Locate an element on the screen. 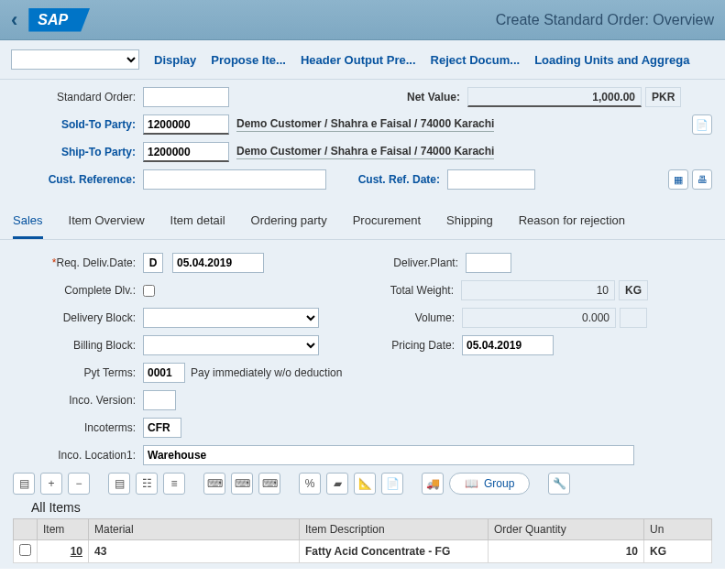 The image size is (725, 588). tab-strip: Sales Item Overview Item detail Ordering… is located at coordinates (363, 222).